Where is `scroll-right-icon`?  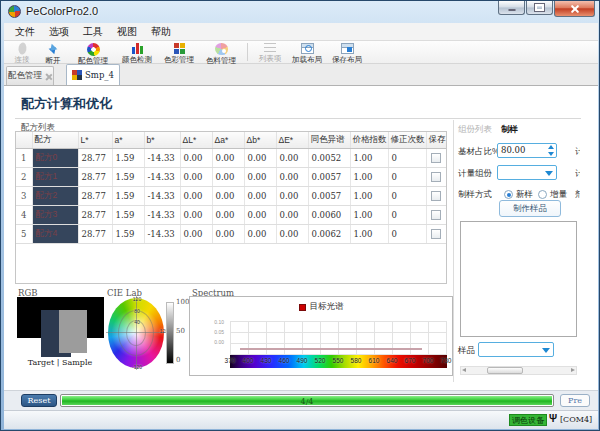
scroll-right-icon is located at coordinates (573, 370).